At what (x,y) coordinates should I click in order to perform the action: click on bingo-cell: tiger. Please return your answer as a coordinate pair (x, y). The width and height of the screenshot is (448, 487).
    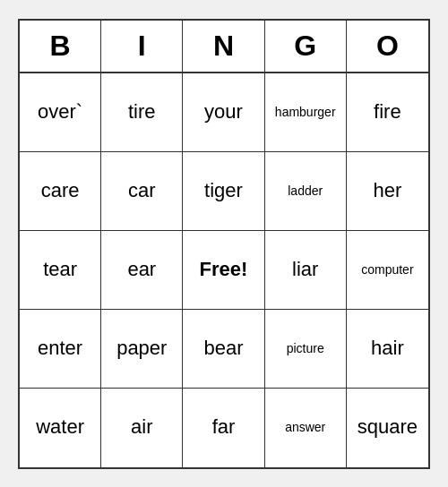
    Looking at the image, I should click on (224, 192).